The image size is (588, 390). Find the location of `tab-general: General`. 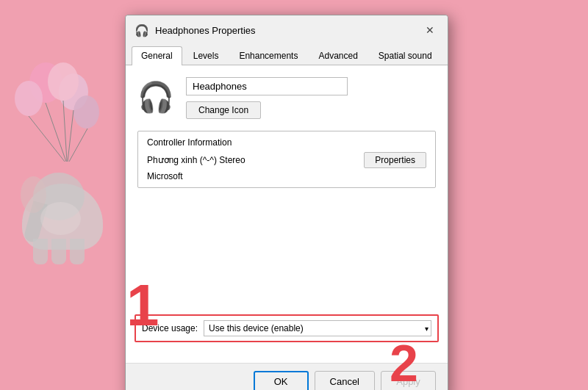

tab-general: General is located at coordinates (157, 56).